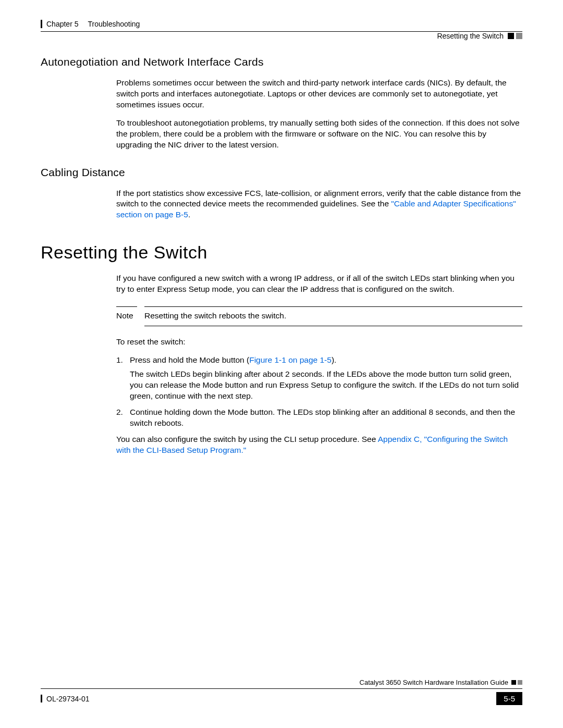 This screenshot has width=563, height=728. I want to click on chapter-number: Chapter 5, so click(63, 24).